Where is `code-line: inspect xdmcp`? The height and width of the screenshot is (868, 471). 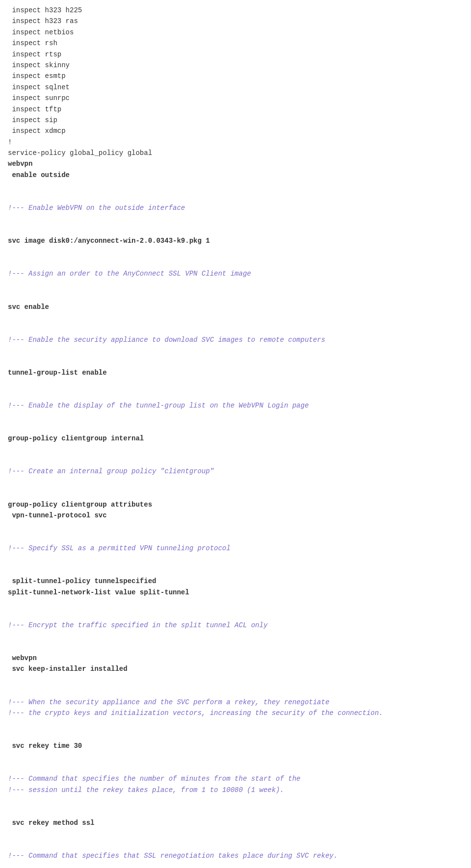
code-line: inspect xdmcp is located at coordinates (37, 131).